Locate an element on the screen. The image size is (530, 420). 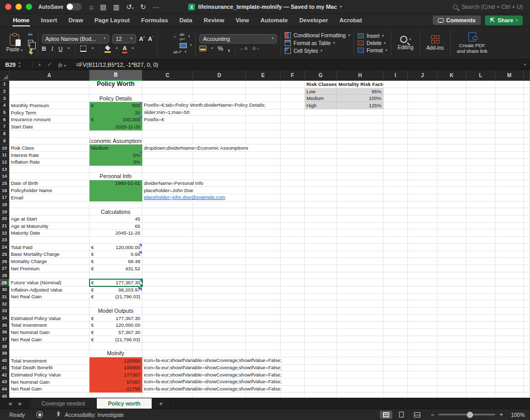
cell-L27 is located at coordinates (481, 269).